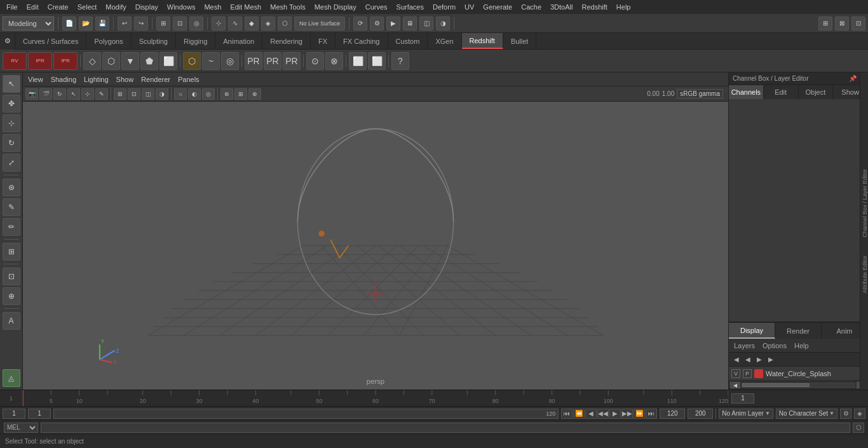 This screenshot has height=448, width=868. Describe the element at coordinates (591, 414) in the screenshot. I see `prev-frame-button: ◀` at that location.